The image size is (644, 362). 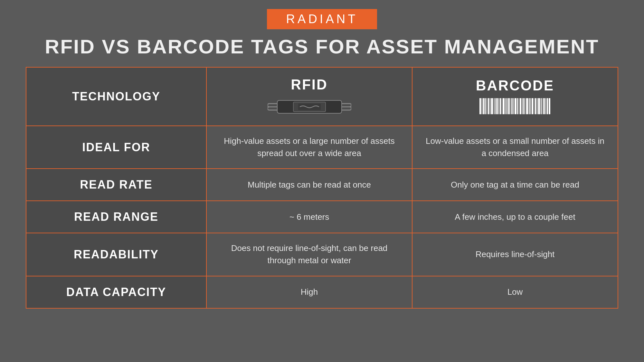 I want to click on row-0-rfid-col: High-value assets or a large number of a…, so click(x=310, y=147).